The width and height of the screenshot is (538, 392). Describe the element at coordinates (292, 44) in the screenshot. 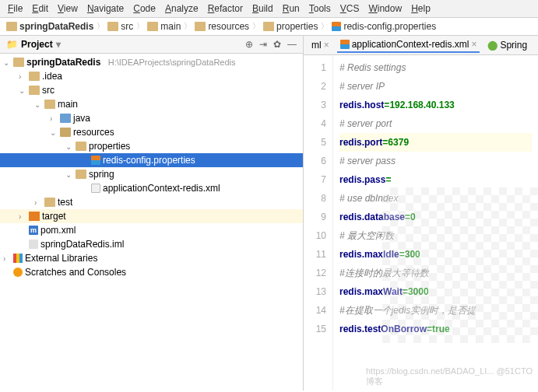

I see `hide-icon: —` at that location.